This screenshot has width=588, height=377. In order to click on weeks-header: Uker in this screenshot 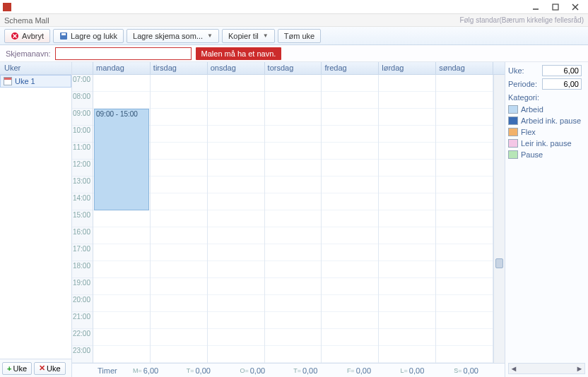, I will do `click(35, 68)`.